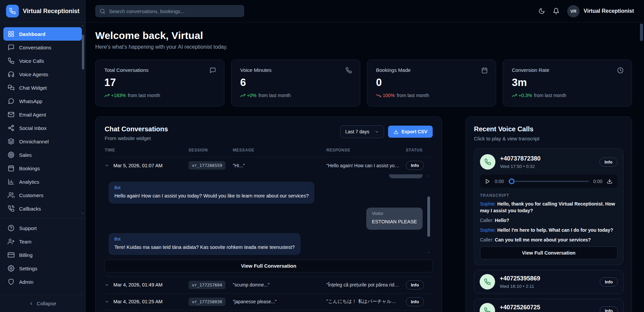  Describe the element at coordinates (549, 282) in the screenshot. I see `call-list-item: +40725395869 Wed 16:10 • 2:11 Info` at that location.